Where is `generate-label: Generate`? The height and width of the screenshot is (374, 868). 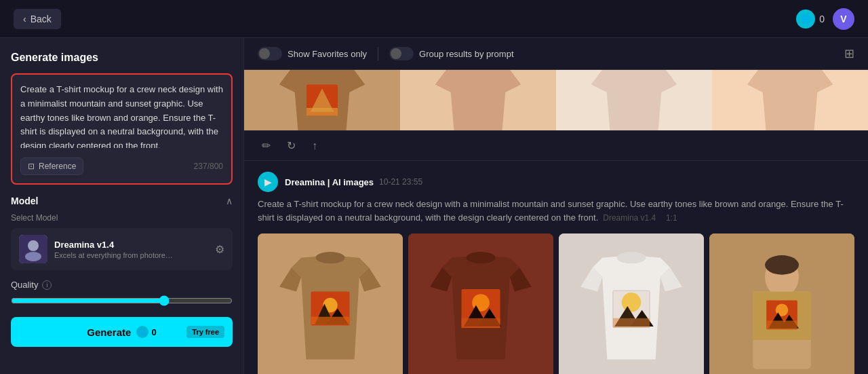
generate-label: Generate is located at coordinates (108, 333).